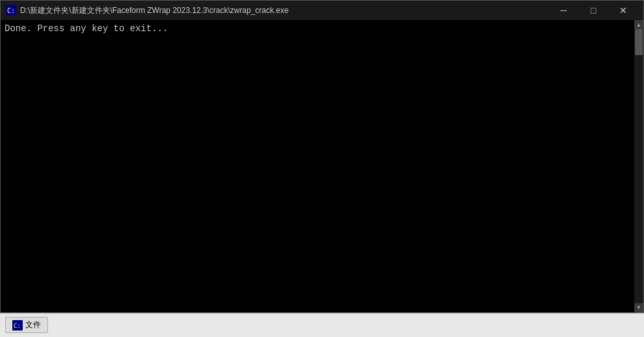 Image resolution: width=644 pixels, height=337 pixels. What do you see at coordinates (639, 166) in the screenshot?
I see `scrollbar-track` at bounding box center [639, 166].